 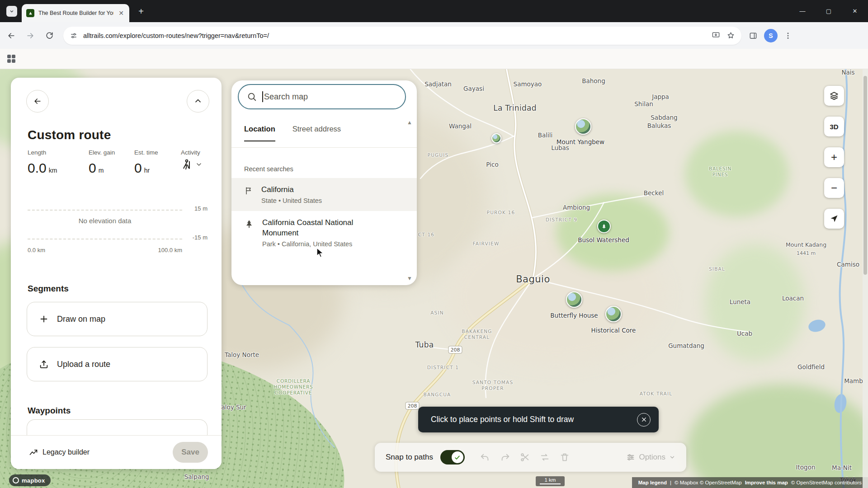 What do you see at coordinates (259, 133) in the screenshot?
I see `tab-location: Location` at bounding box center [259, 133].